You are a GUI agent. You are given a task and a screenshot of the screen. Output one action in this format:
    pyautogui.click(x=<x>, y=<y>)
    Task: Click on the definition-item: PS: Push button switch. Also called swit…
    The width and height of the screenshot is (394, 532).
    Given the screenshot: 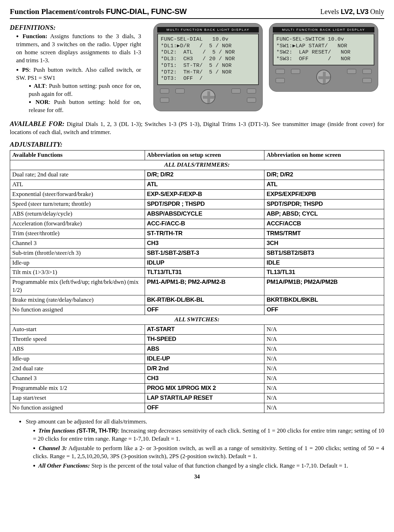 What is the action you would take?
    pyautogui.click(x=78, y=90)
    